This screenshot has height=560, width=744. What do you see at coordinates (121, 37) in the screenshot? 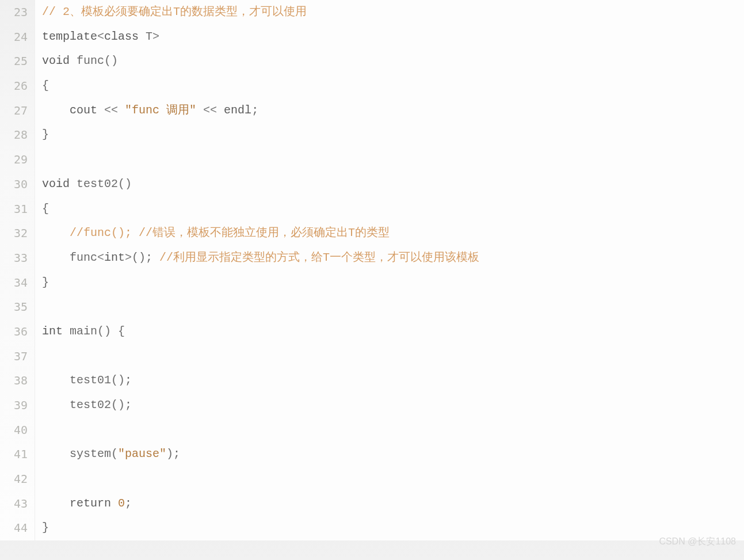
I see `token-keyword: class` at bounding box center [121, 37].